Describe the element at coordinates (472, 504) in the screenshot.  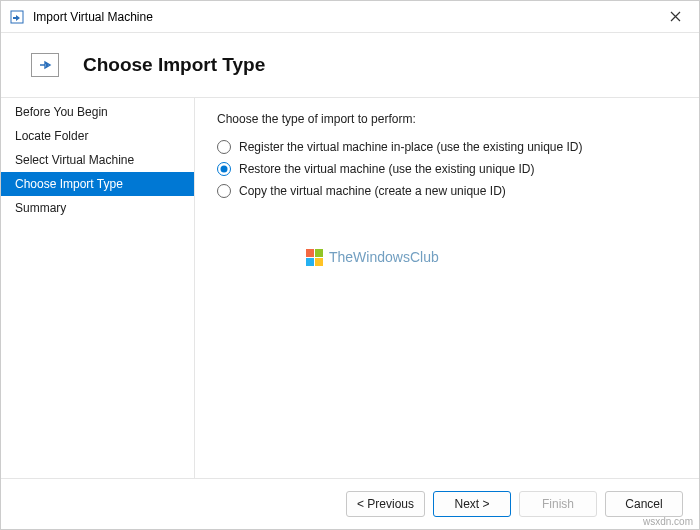
I see `next-button: Next >` at that location.